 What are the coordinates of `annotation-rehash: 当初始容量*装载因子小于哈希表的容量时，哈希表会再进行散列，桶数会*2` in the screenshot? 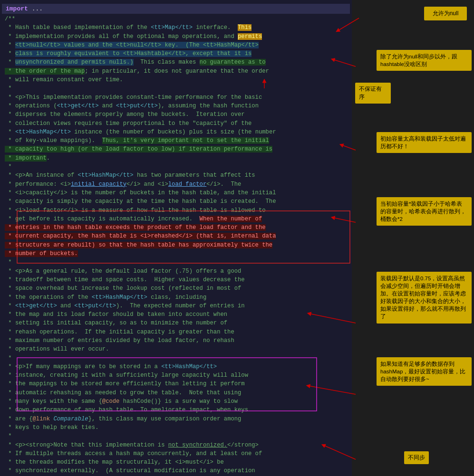 It's located at (424, 211).